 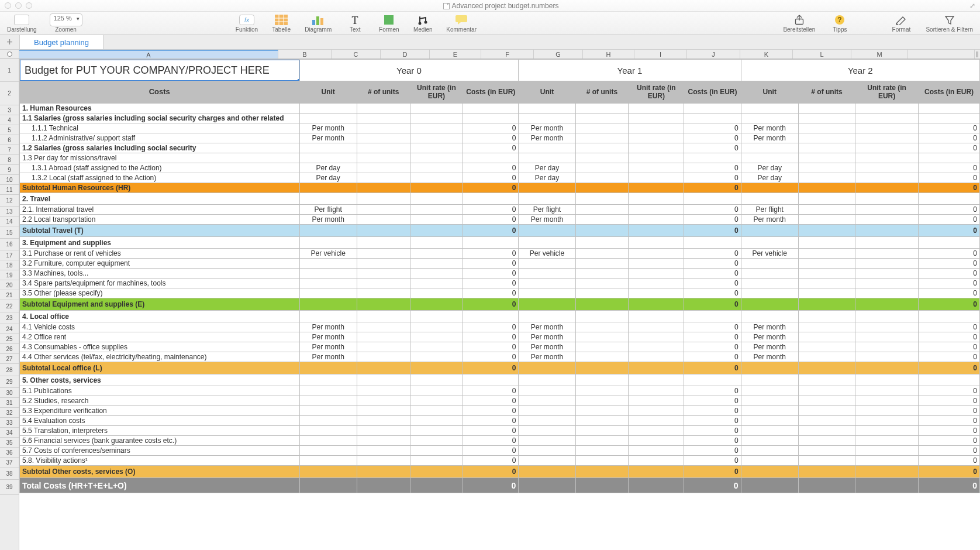 What do you see at coordinates (436, 92) in the screenshot?
I see `header-rate: Unit rate (in EUR)` at bounding box center [436, 92].